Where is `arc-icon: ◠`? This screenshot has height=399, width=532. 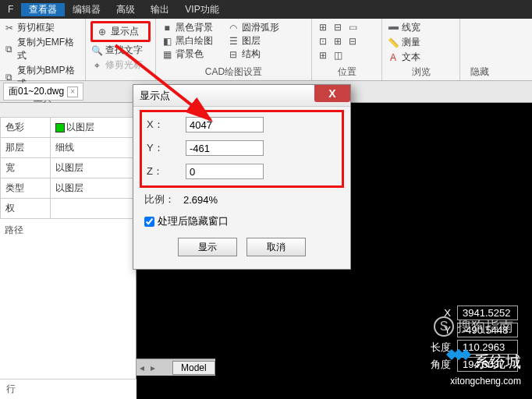
arc-icon: ◠ is located at coordinates (233, 28).